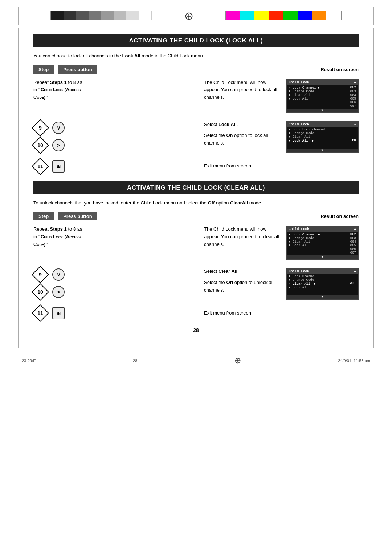  What do you see at coordinates (196, 203) in the screenshot?
I see `section2-intro: To unlock channels that you have locked,…` at bounding box center [196, 203].